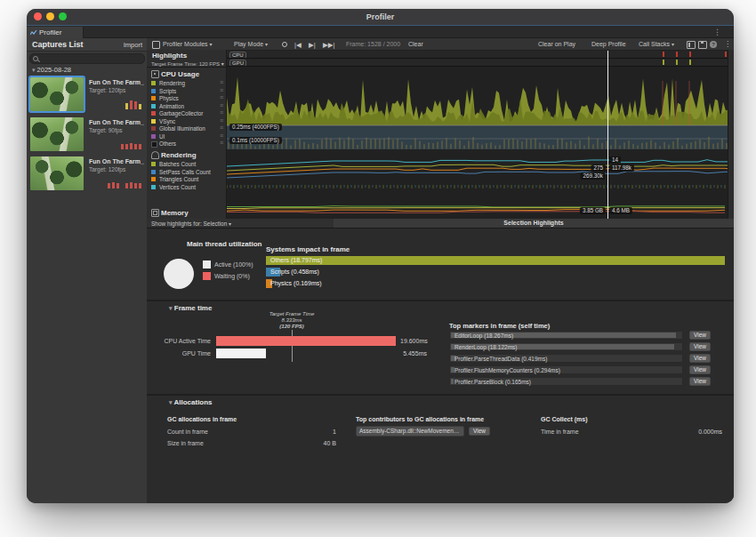 Image resolution: width=756 pixels, height=537 pixels. What do you see at coordinates (731, 134) in the screenshot?
I see `chart-scrollbar` at bounding box center [731, 134].